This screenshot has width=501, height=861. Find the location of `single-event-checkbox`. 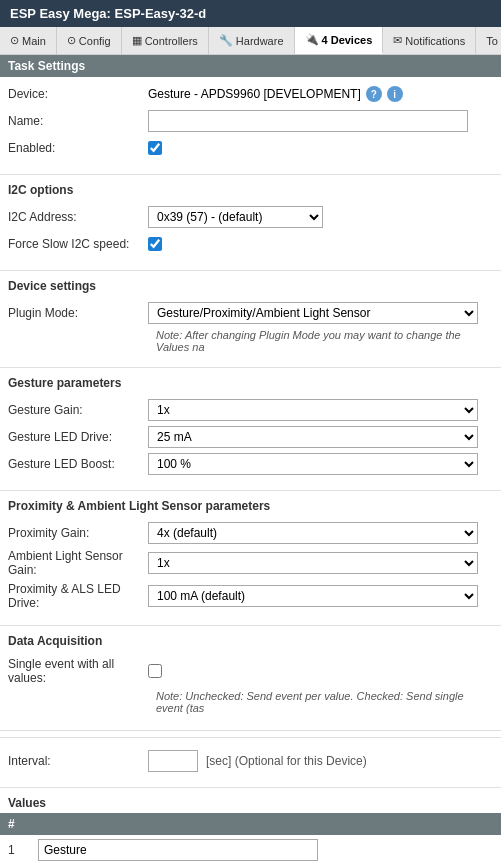

single-event-checkbox is located at coordinates (155, 671).